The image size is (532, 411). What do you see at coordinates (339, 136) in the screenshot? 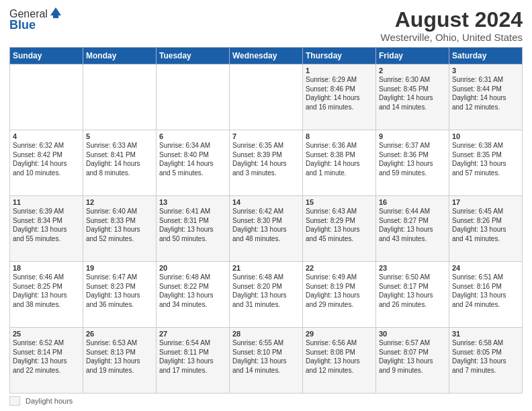
I see `day-number: 8` at bounding box center [339, 136].